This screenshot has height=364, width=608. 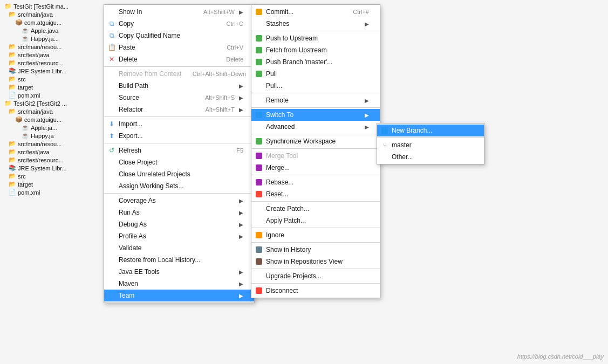 I want to click on tree-item-icon: 📂, so click(x=12, y=79).